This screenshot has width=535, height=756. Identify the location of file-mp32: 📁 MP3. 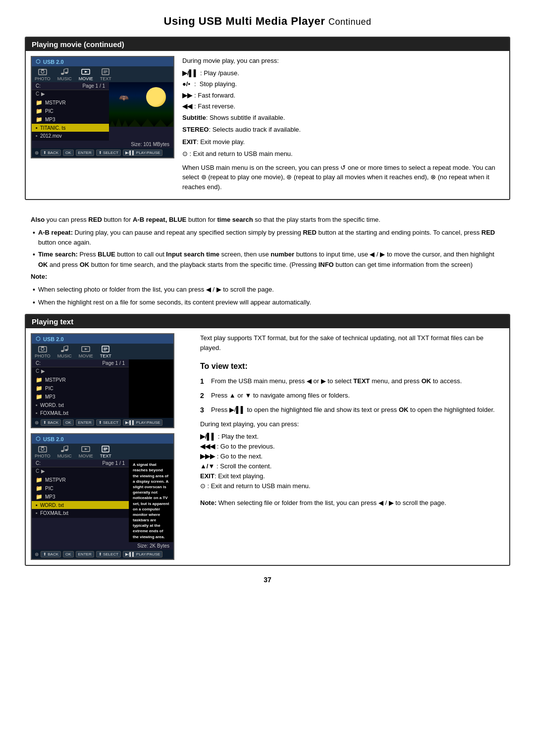
(80, 397).